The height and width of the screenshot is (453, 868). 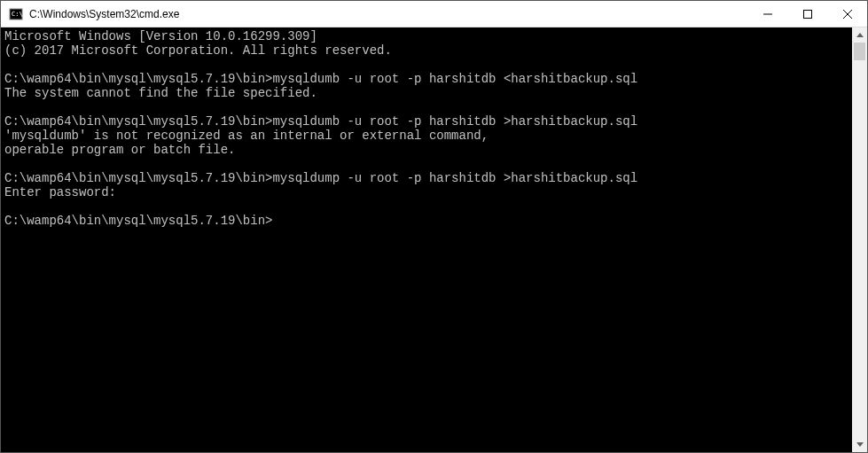 What do you see at coordinates (807, 14) in the screenshot?
I see `window-controls` at bounding box center [807, 14].